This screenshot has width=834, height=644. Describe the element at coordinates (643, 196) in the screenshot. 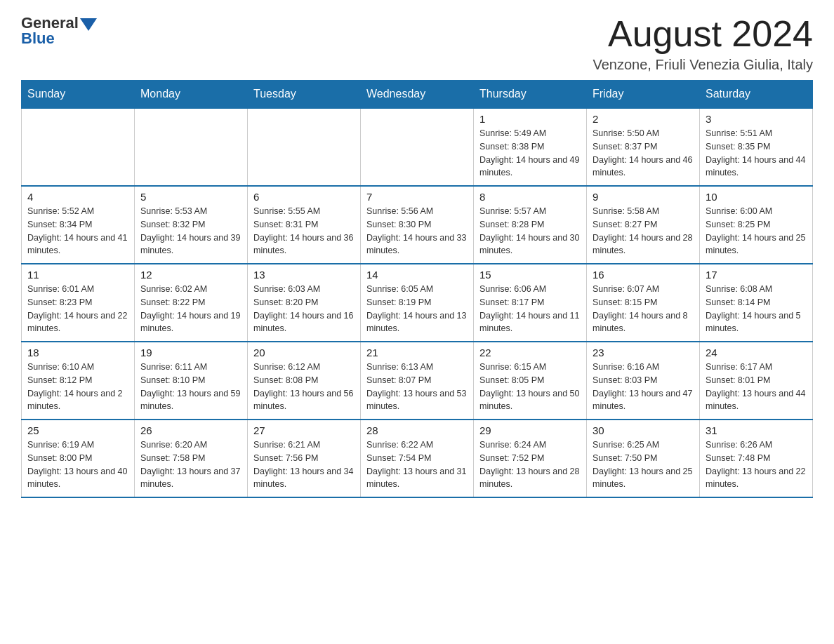

I see `day-number: 9` at that location.